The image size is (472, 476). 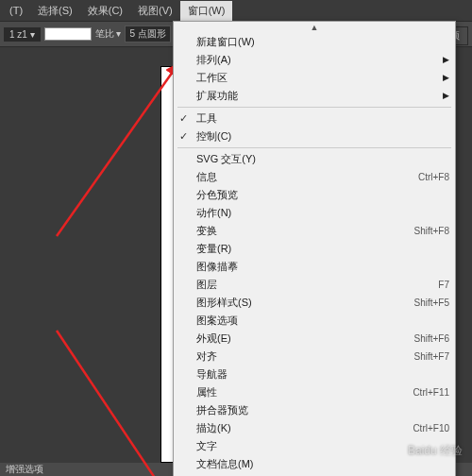 I want to click on menu-item: 图像描摹, so click(x=314, y=266).